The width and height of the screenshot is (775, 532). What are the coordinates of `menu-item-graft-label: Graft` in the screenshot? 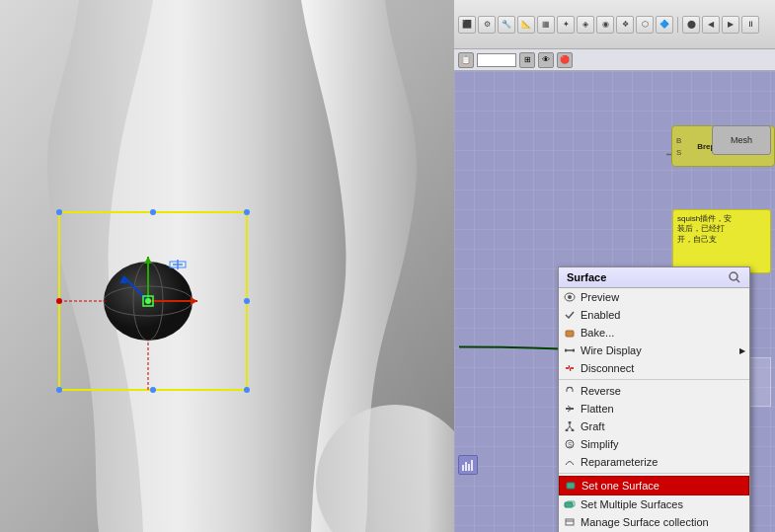 It's located at (592, 426).